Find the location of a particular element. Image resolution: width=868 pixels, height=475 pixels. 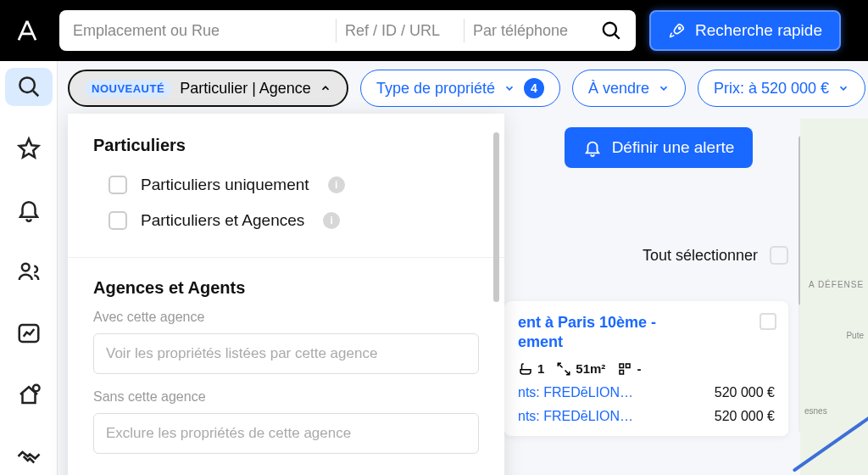

spec-bath: 1 is located at coordinates (531, 369).